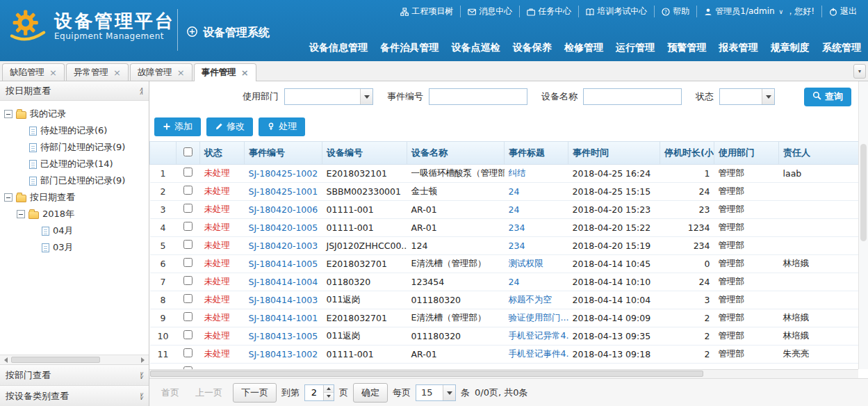 This screenshot has width=868, height=406. Describe the element at coordinates (537, 153) in the screenshot. I see `column-header: 事件标题` at that location.